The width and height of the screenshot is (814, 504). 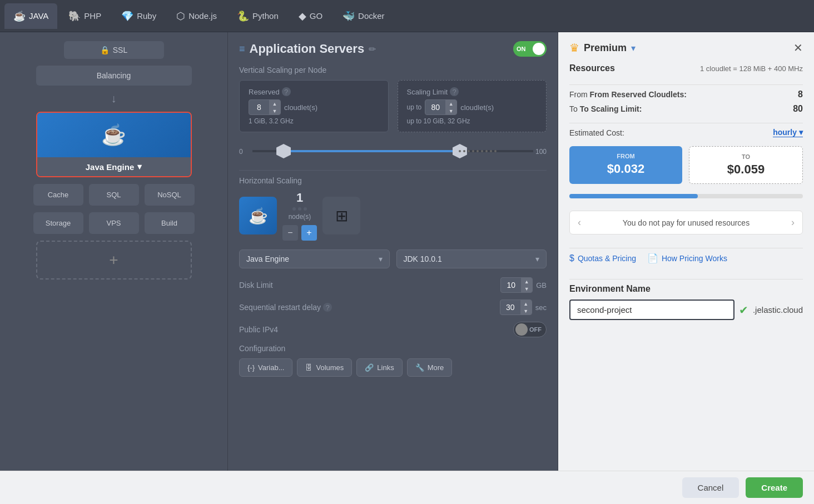 What do you see at coordinates (652, 310) in the screenshot?
I see `env-name-input` at bounding box center [652, 310].